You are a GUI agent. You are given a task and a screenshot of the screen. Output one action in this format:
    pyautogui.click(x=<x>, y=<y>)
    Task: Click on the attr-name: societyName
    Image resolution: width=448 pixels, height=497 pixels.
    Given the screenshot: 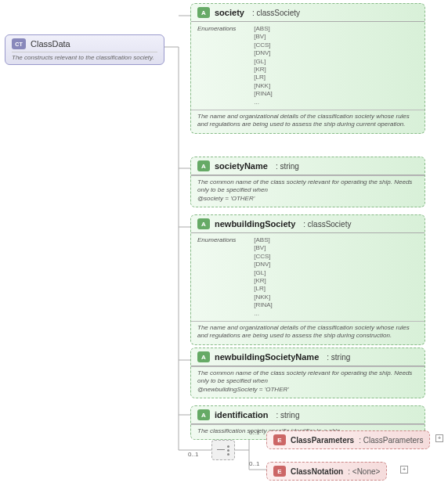 What is the action you would take?
    pyautogui.click(x=241, y=166)
    